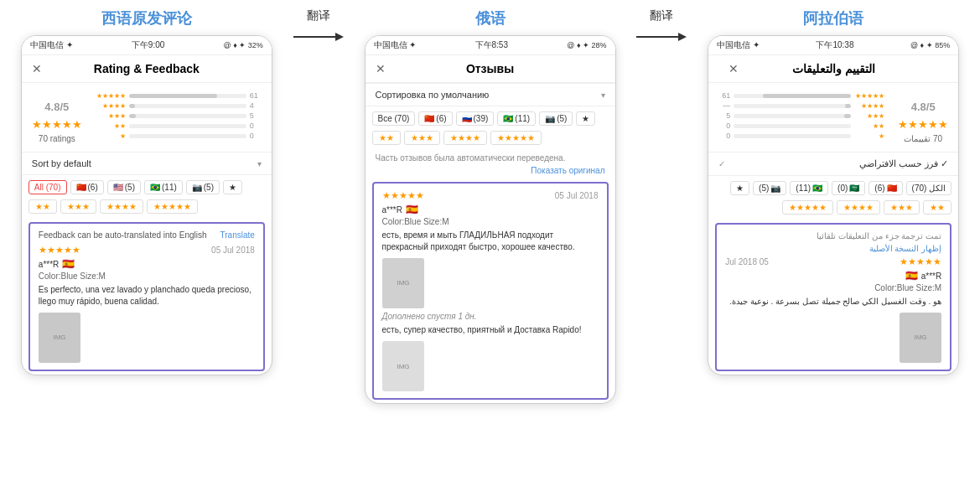 This screenshot has height=481, width=980. Describe the element at coordinates (52, 45) in the screenshot. I see `status-left-1: 中国电信 ✦` at that location.